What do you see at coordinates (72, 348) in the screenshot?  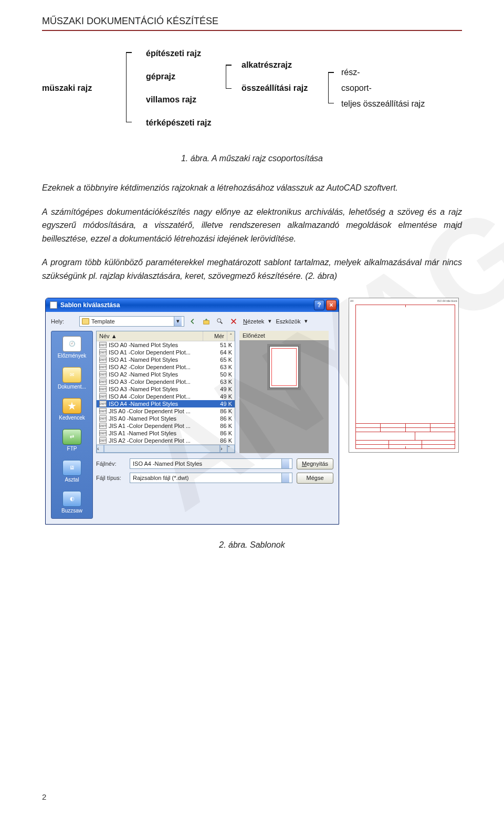 I see `place-history: 🕘Előzmények` at bounding box center [72, 348].